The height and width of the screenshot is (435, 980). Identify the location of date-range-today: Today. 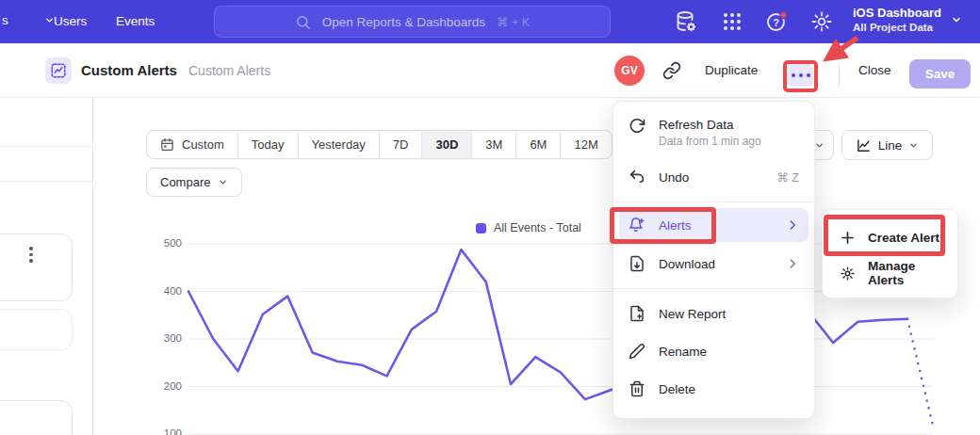
(268, 145).